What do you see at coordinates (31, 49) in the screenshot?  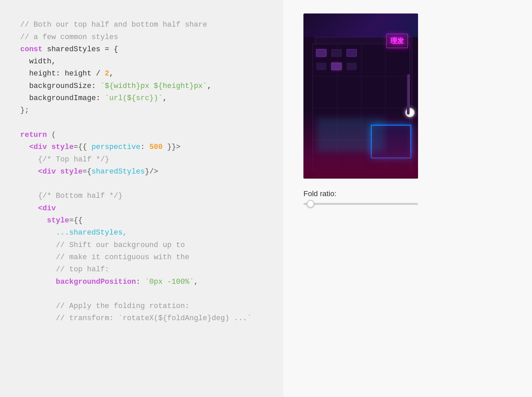 I see `keyword-const: const` at bounding box center [31, 49].